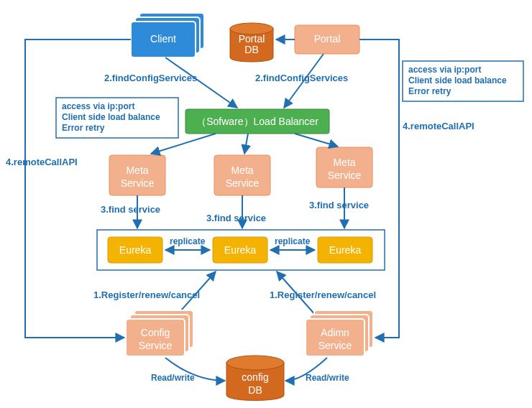 This screenshot has height=408, width=532. I want to click on note-left-2: Client side load balance, so click(111, 117).